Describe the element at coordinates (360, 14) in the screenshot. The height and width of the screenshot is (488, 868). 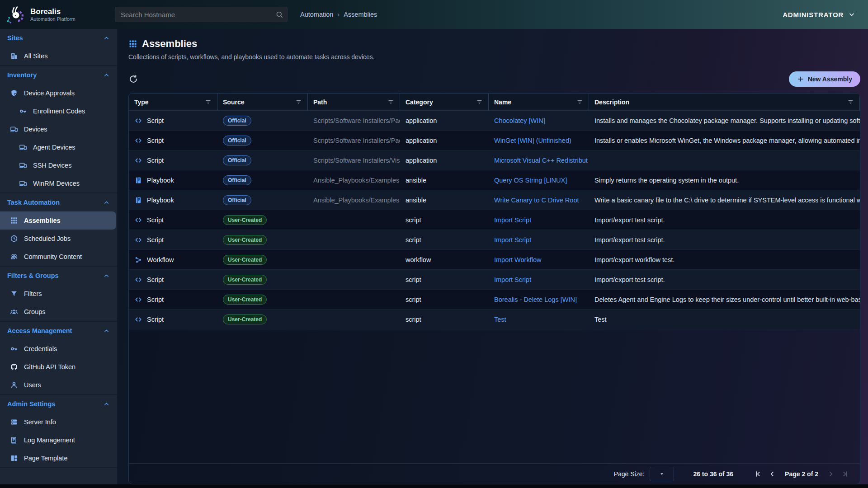
I see `breadcrumb-assemblies: Assemblies` at that location.